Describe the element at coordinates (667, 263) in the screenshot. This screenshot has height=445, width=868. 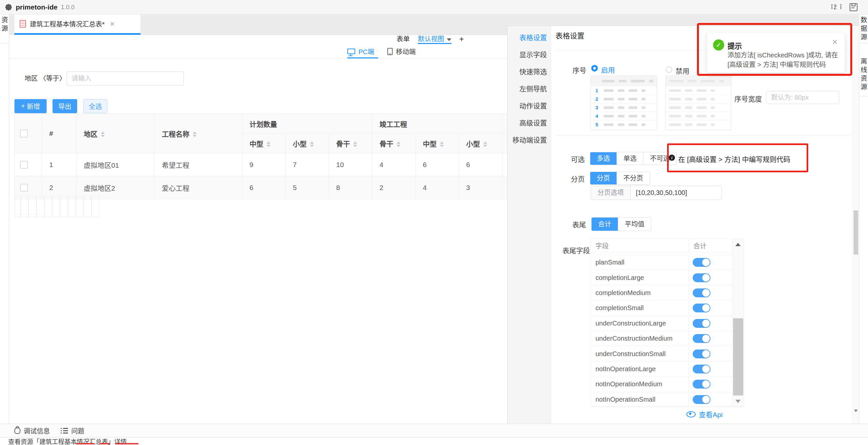
I see `field-row: planSmall` at that location.